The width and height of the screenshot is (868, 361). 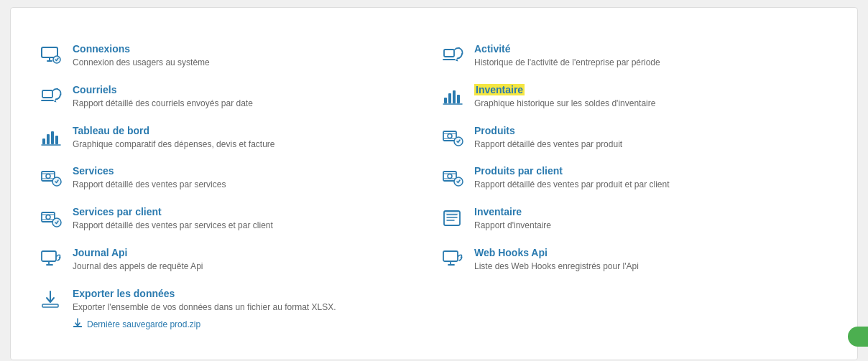 I want to click on produits-par-client-text: Produits par clientRapport détaillé des …, so click(x=572, y=178).